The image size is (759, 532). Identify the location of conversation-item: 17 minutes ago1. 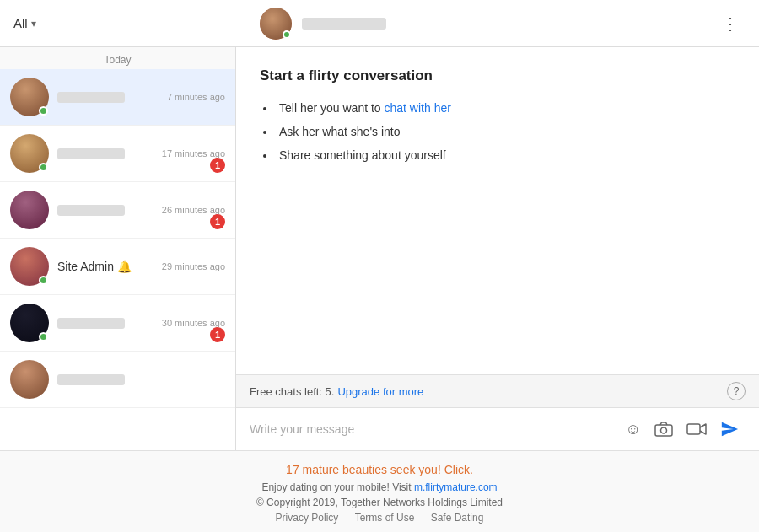
(118, 153).